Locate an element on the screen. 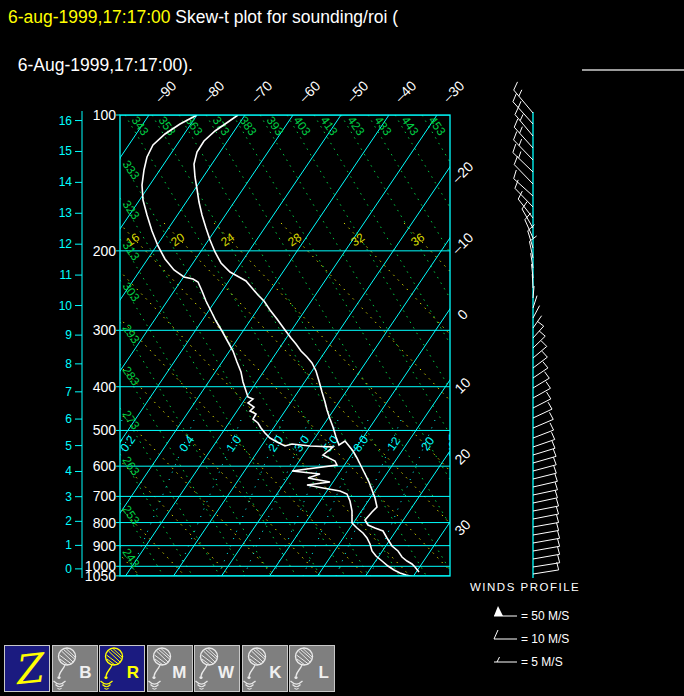  svg-text: 700 is located at coordinates (105, 496).